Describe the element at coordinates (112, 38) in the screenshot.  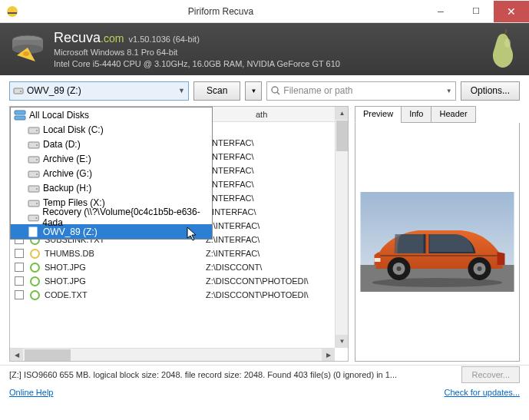
I see `brand-suffix: .com` at that location.